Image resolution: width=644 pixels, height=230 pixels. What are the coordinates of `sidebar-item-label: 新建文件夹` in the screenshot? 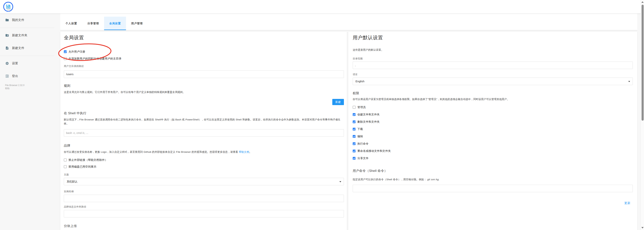 It's located at (20, 35).